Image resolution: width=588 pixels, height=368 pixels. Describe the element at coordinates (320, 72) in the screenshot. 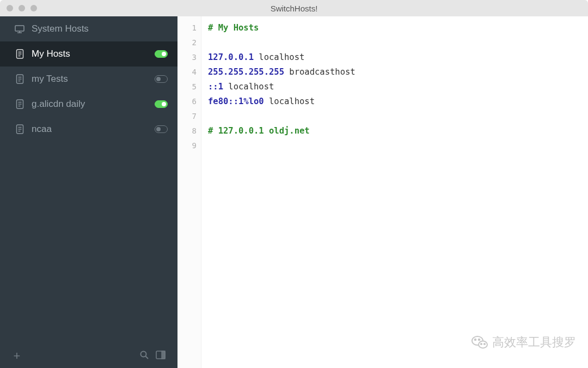

I see `host-token: broadcasthost` at that location.